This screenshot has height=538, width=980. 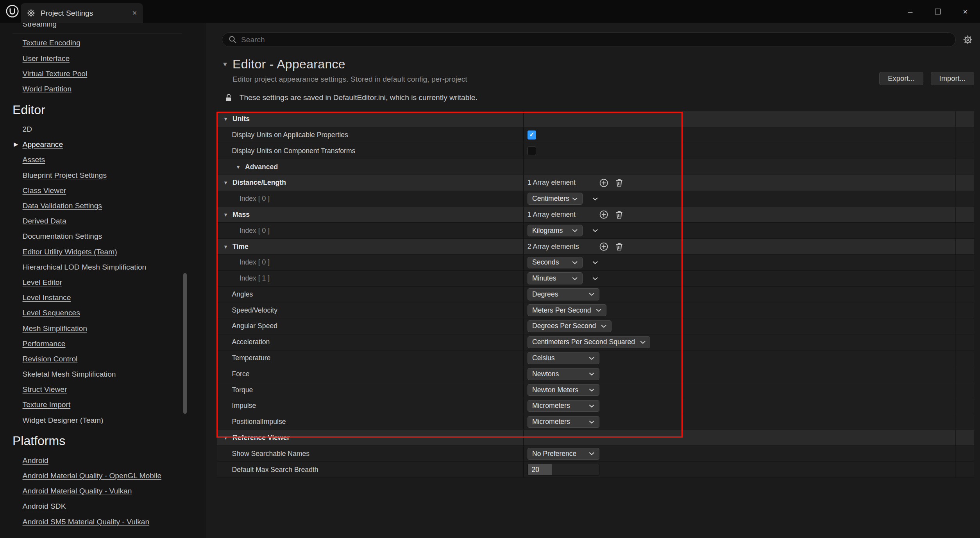 What do you see at coordinates (570, 326) in the screenshot?
I see `unit-dropdown: Degrees Per Second` at bounding box center [570, 326].